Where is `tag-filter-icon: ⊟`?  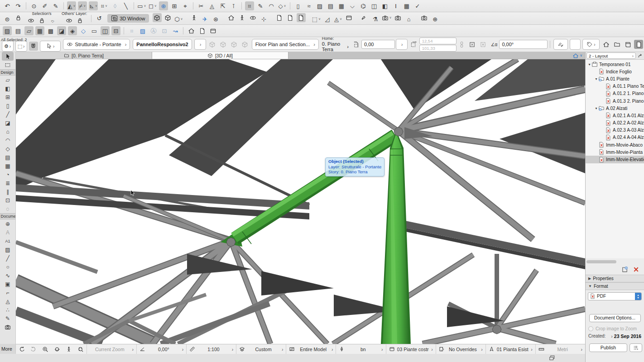
tag-filter-icon: ⊟ is located at coordinates (116, 31).